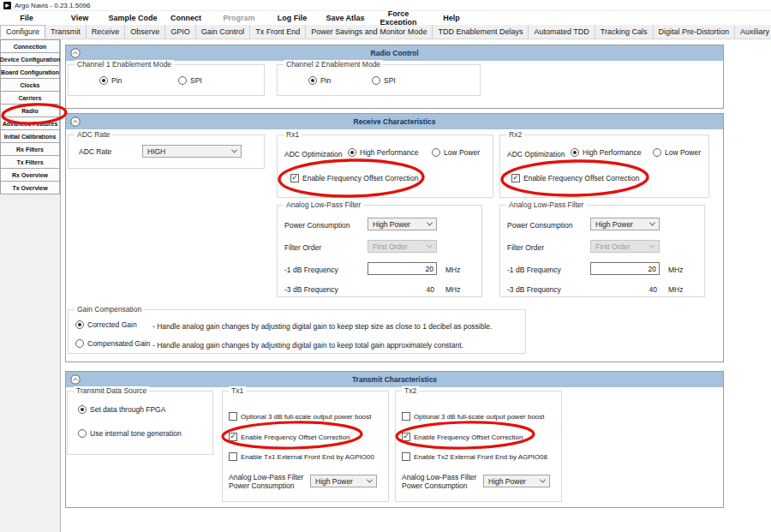  I want to click on sidebar-item-rx-overview: Rx Overview, so click(30, 175).